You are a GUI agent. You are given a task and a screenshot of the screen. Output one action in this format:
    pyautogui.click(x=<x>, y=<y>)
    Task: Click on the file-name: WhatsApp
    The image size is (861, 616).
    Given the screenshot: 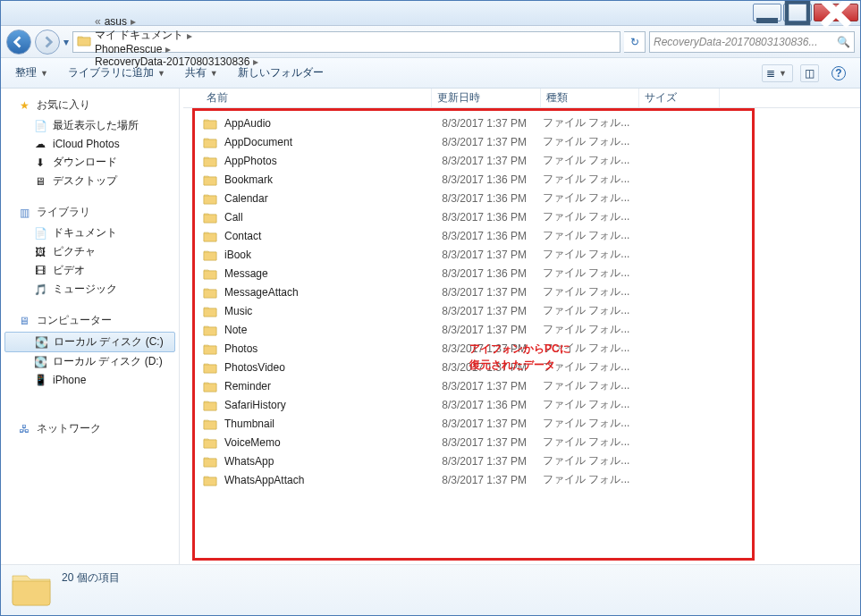 What is the action you would take?
    pyautogui.click(x=330, y=461)
    